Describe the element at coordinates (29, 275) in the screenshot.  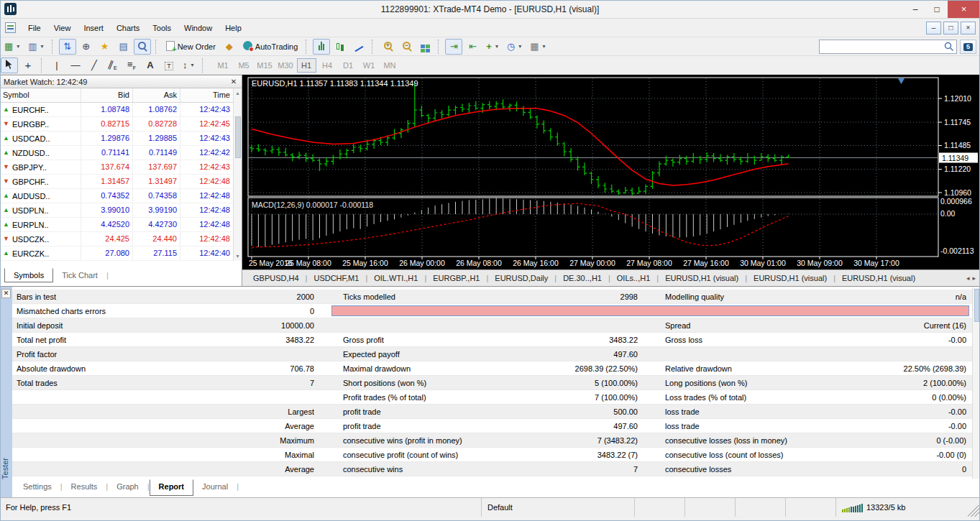
I see `tab-symbols: Symbols` at that location.